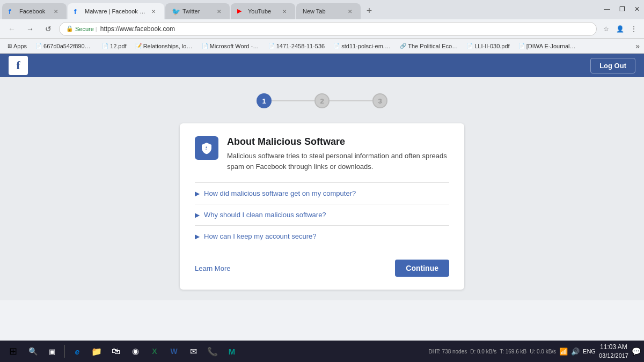 The height and width of the screenshot is (362, 644). I want to click on tabs-bar: f Facebook ✕ f Malware | Facebook Help ✕…, so click(322, 10).